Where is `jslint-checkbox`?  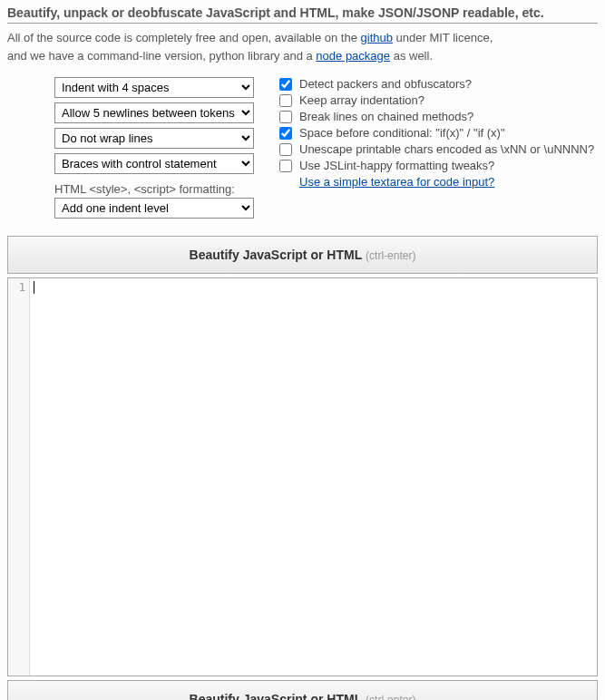 jslint-checkbox is located at coordinates (286, 166).